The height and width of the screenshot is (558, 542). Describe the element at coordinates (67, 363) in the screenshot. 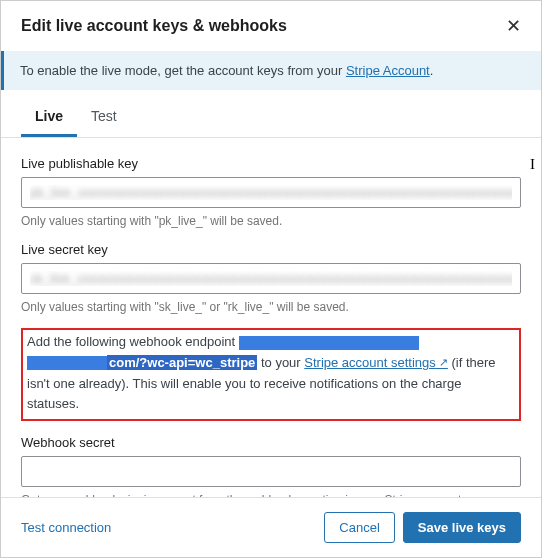

I see `redacted-url-part2` at that location.